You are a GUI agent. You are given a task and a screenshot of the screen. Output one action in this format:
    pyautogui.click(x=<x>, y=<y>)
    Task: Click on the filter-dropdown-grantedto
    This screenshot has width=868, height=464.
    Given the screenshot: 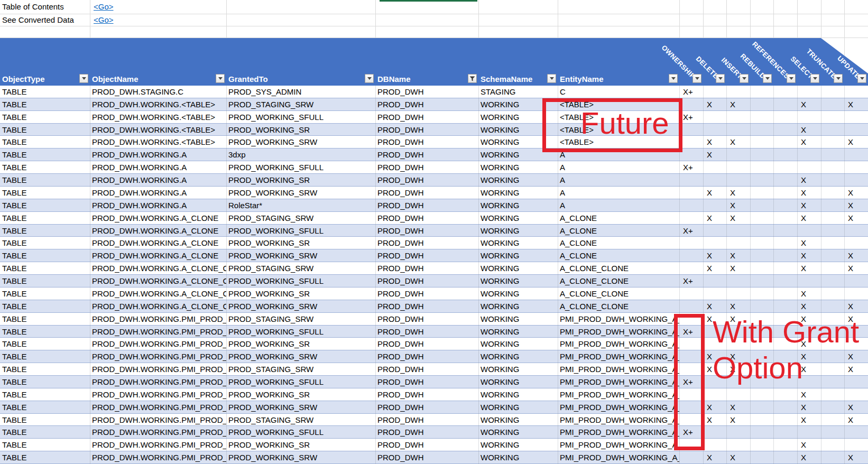 What is the action you would take?
    pyautogui.click(x=369, y=78)
    